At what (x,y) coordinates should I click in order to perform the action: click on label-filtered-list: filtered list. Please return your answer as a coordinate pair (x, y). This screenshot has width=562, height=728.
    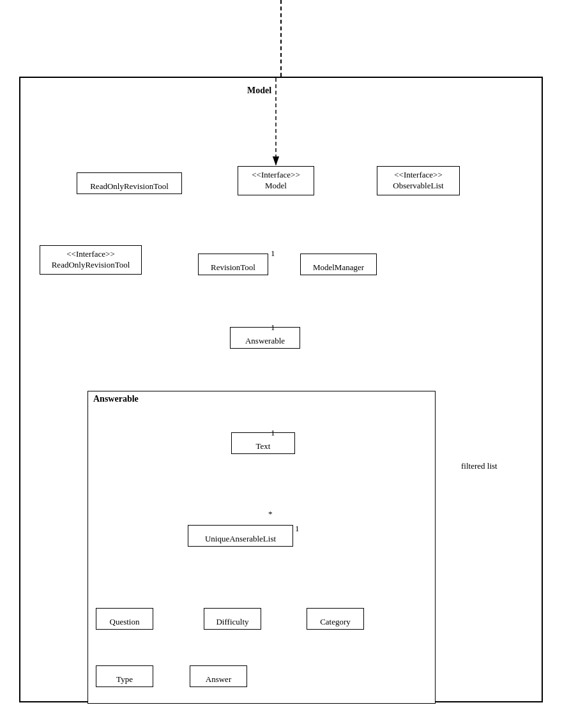
    Looking at the image, I should click on (479, 466).